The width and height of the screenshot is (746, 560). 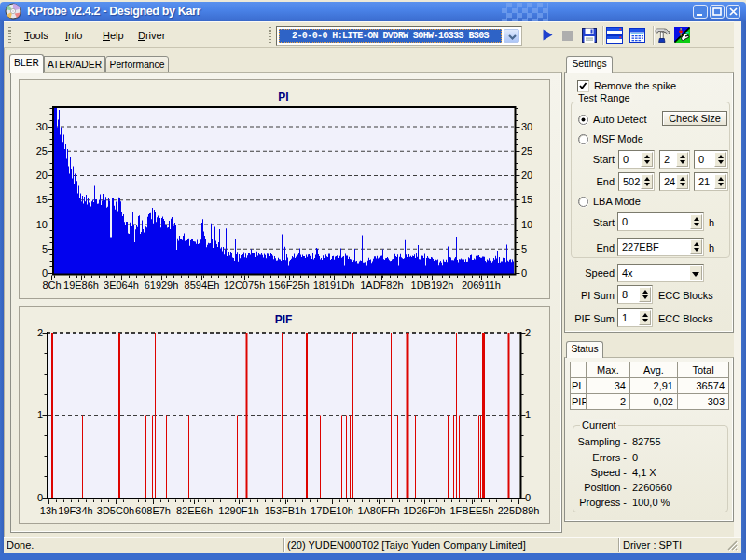 I want to click on svg-text: 17DE10h, so click(x=332, y=511).